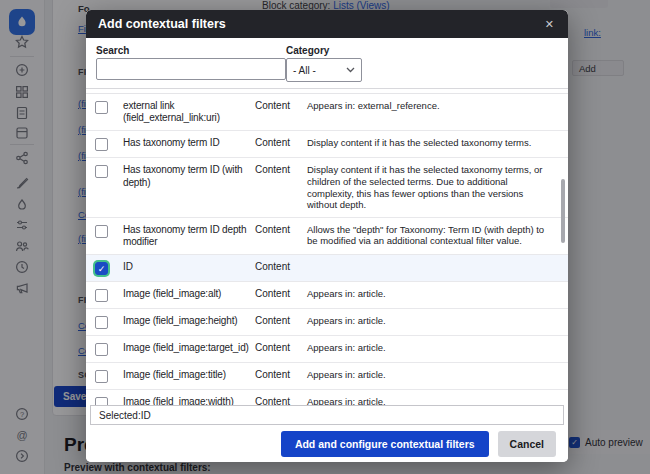 This screenshot has width=650, height=474. I want to click on category-selected-value: - All -, so click(304, 70).